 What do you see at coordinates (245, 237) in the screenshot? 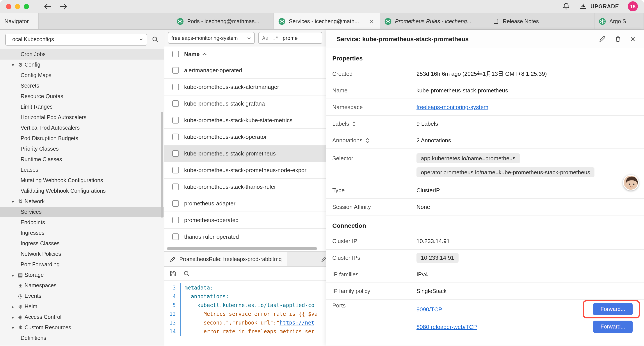
I see `table-row: thanos-ruler-operated` at bounding box center [245, 237].